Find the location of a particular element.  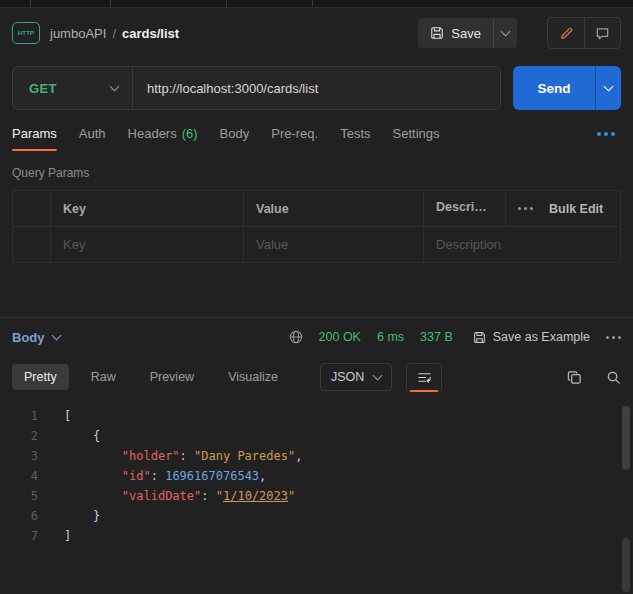

params-more-options-icon is located at coordinates (526, 208).